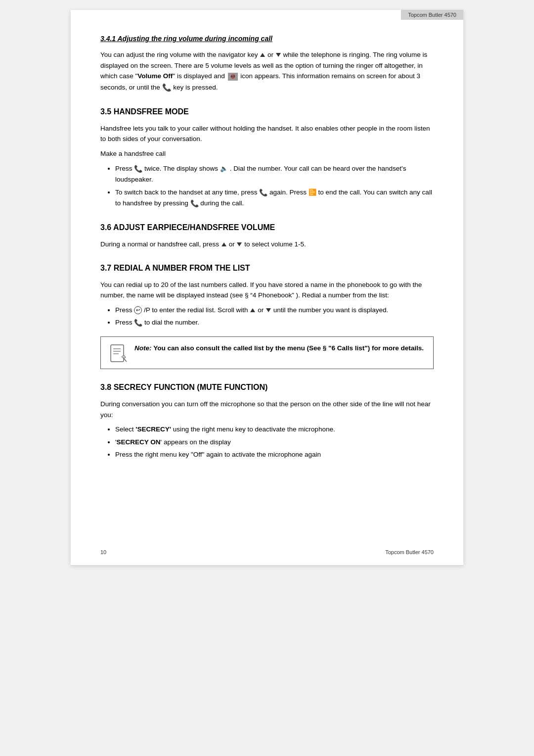 The image size is (534, 756). Describe the element at coordinates (312, 192) in the screenshot. I see `end-call-icon: 📴` at that location.